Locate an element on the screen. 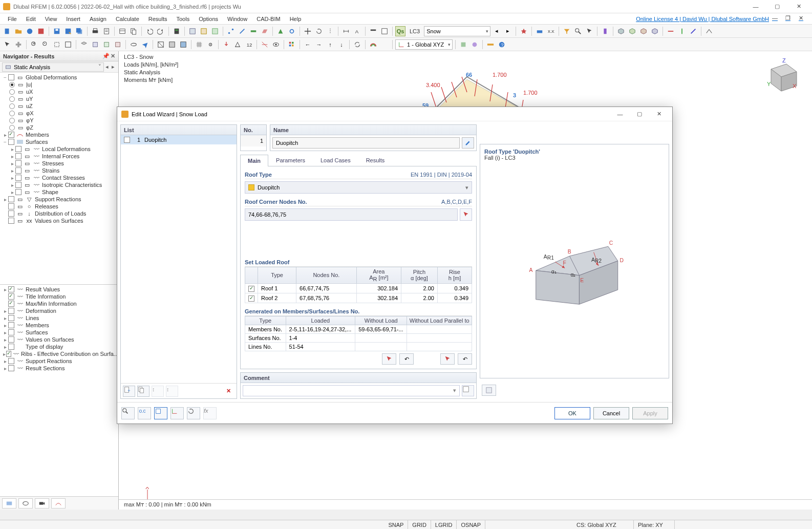 This screenshot has width=812, height=529. sync-icon is located at coordinates (357, 45).